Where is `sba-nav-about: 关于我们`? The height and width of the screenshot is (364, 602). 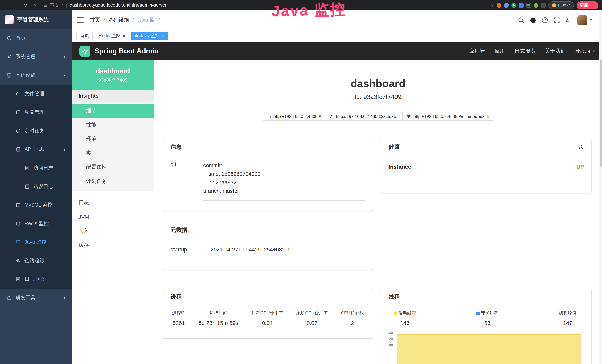
sba-nav-about: 关于我们 is located at coordinates (556, 51).